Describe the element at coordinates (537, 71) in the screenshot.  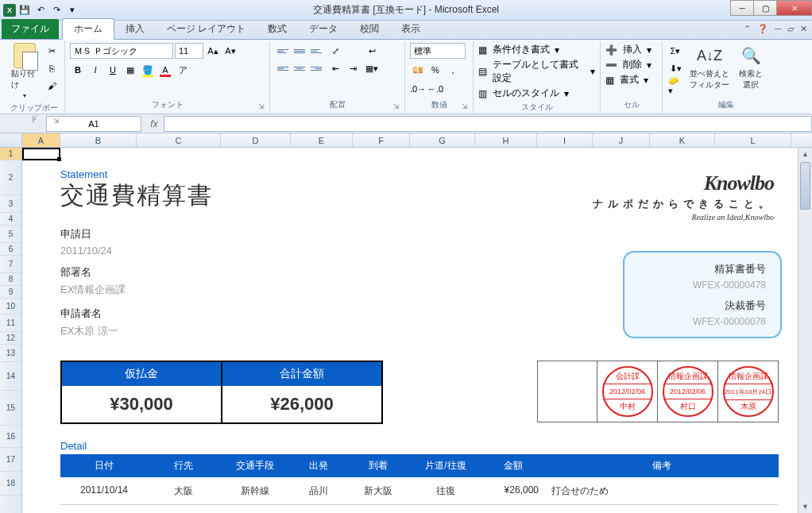
I see `format-as-table-button: ▤ テーブルとして書式設定 ▾` at that location.